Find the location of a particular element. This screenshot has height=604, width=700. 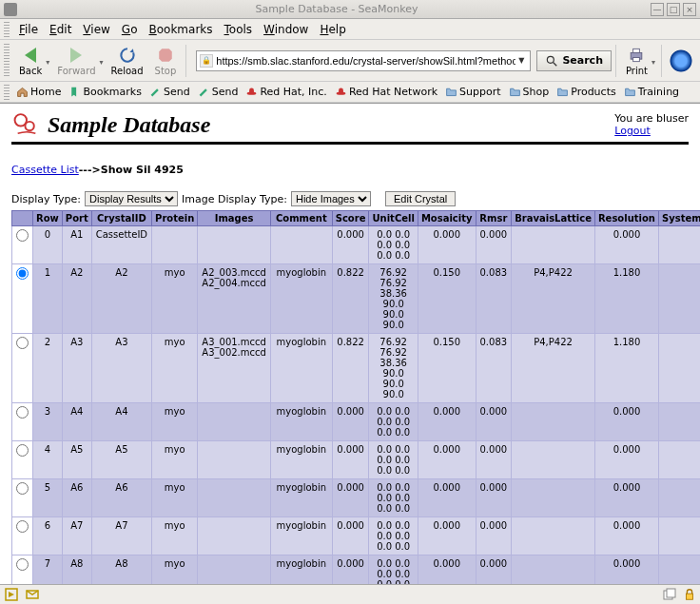

link-home: Home is located at coordinates (38, 91).